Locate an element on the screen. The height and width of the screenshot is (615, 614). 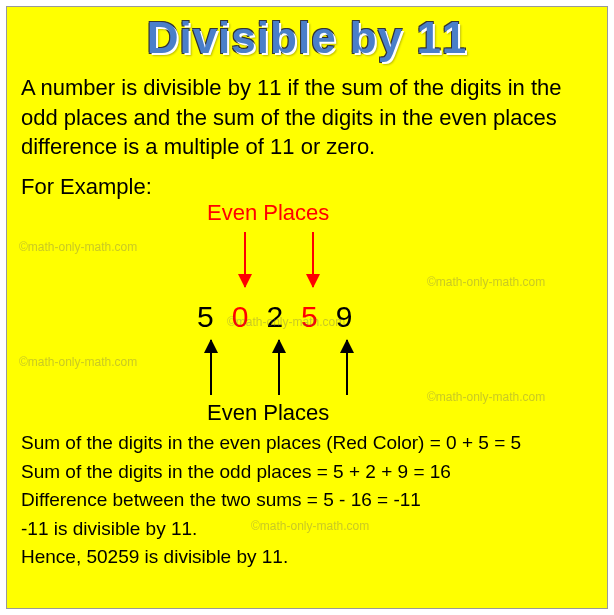
result-line: Difference between the two sums = 5 - 16… is located at coordinates (307, 500).